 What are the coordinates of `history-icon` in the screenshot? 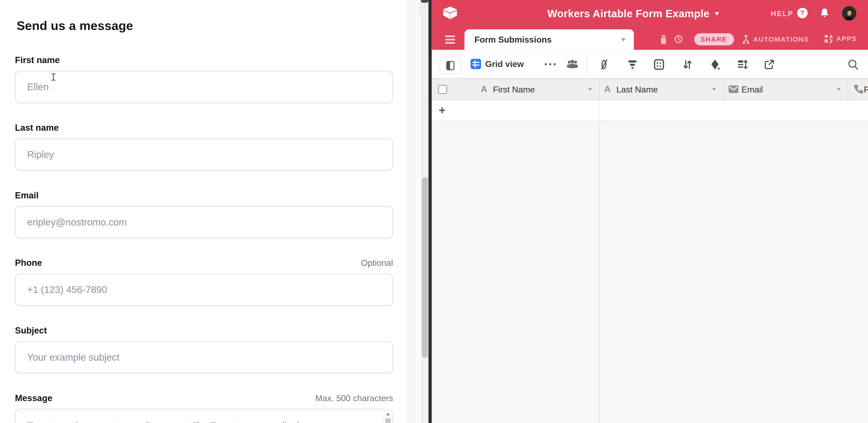 It's located at (678, 39).